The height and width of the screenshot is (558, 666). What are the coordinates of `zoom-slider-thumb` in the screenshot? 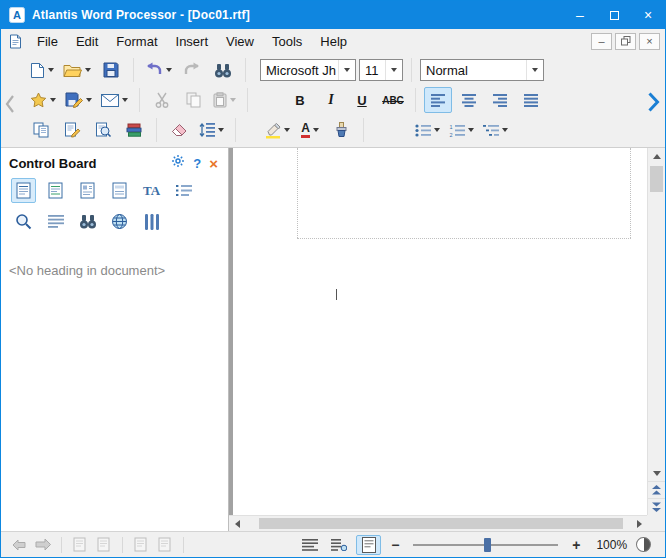 It's located at (488, 545).